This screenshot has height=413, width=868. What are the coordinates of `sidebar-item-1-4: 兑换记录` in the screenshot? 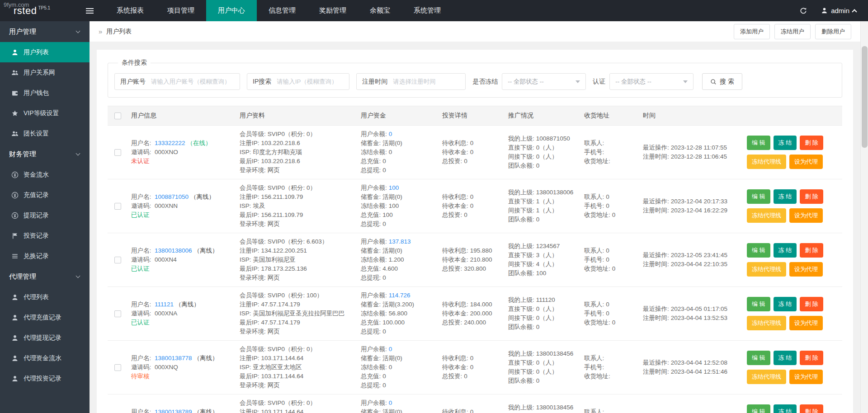 It's located at (45, 256).